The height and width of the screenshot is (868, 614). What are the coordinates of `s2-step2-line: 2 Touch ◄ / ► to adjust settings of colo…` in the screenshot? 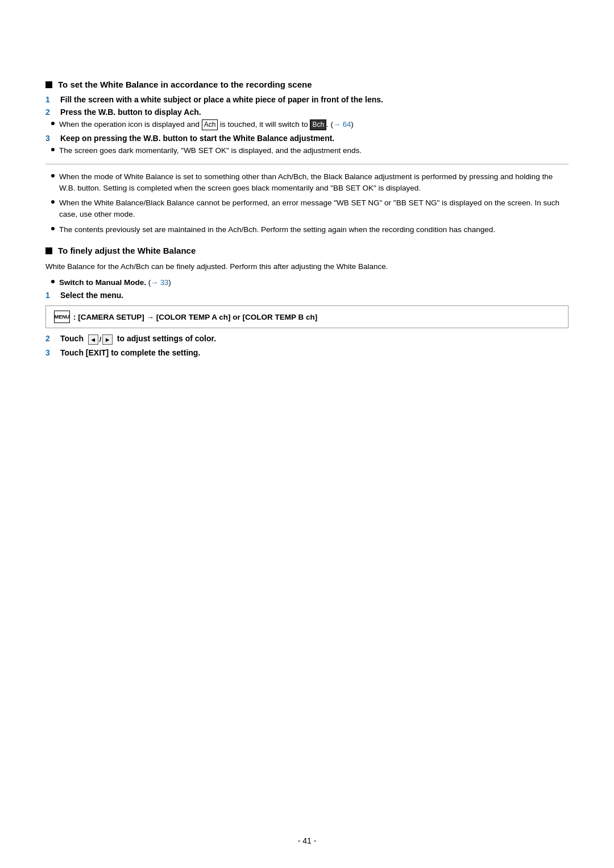 It's located at (307, 339).